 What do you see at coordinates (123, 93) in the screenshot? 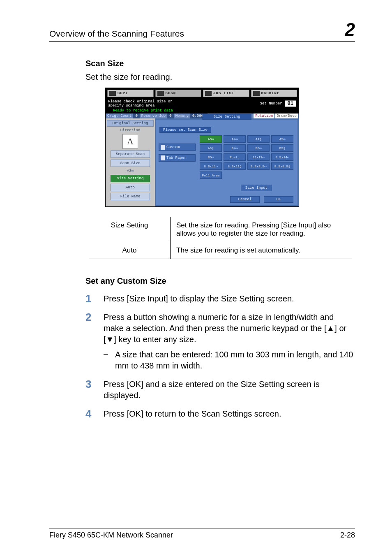
I see `tab-copy-label: COPY` at bounding box center [123, 93].